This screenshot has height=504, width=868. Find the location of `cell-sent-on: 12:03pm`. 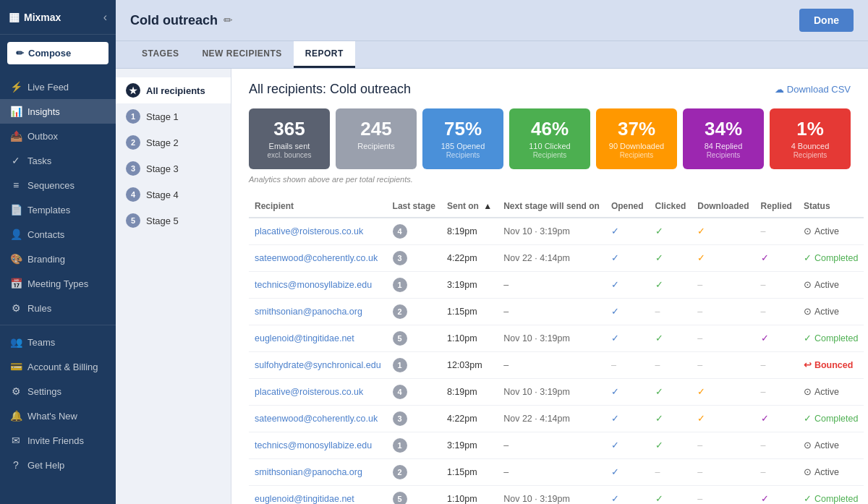

cell-sent-on: 12:03pm is located at coordinates (469, 364).